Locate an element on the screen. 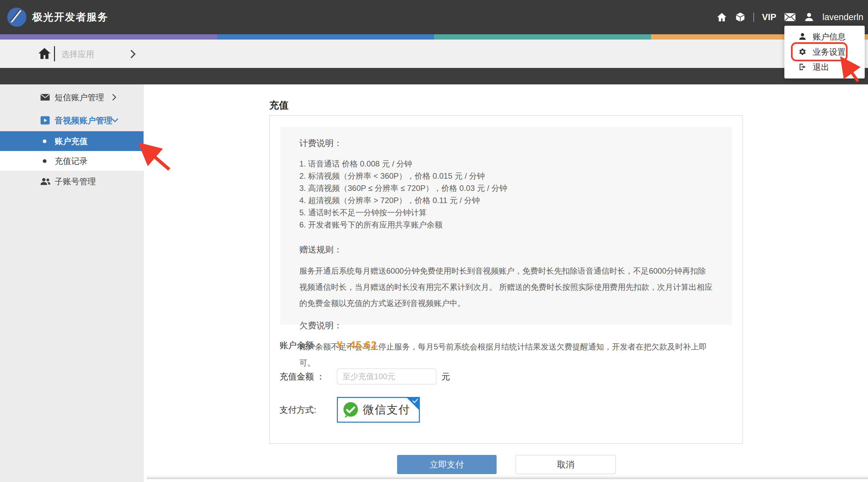 The width and height of the screenshot is (868, 482). cancel-button: 取消 is located at coordinates (565, 465).